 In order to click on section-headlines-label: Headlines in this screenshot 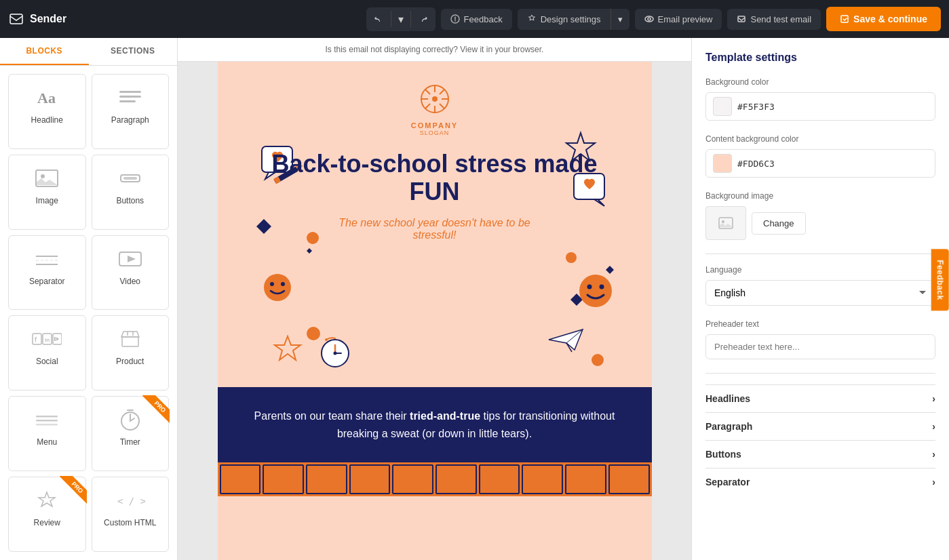, I will do `click(728, 399)`.